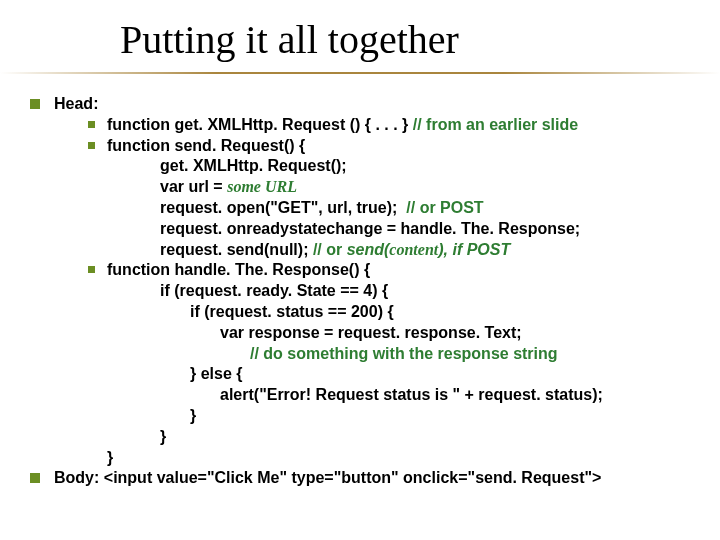 Image resolution: width=720 pixels, height=540 pixels. Describe the element at coordinates (76, 104) in the screenshot. I see `head-label: Head:` at that location.